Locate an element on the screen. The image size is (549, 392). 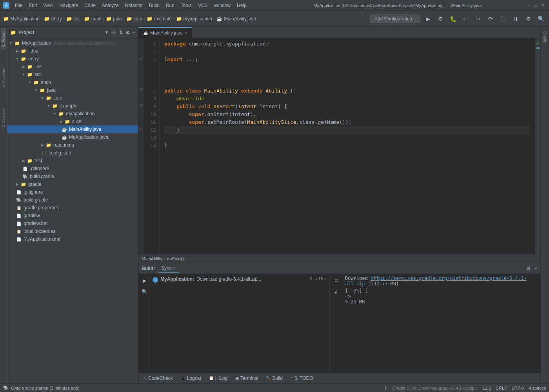
bottom-tab-todo: ≡ 6: TODO is located at coordinates (302, 378).